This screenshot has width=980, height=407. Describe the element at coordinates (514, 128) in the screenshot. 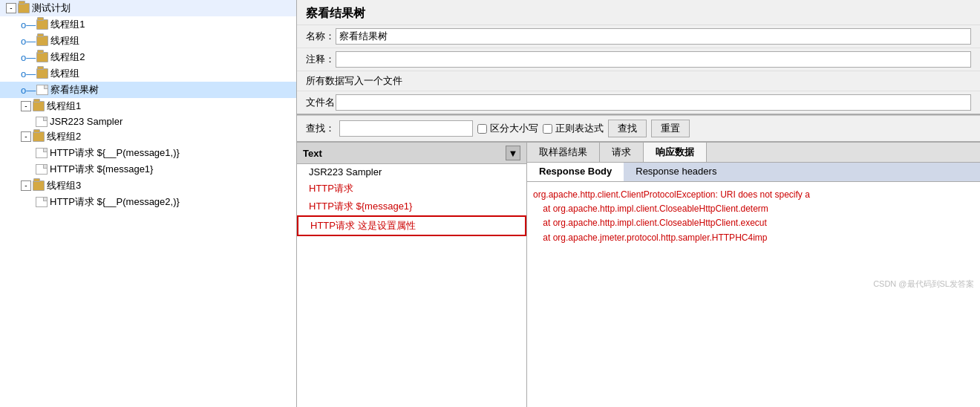

I see `case-label: 区分大小写` at that location.